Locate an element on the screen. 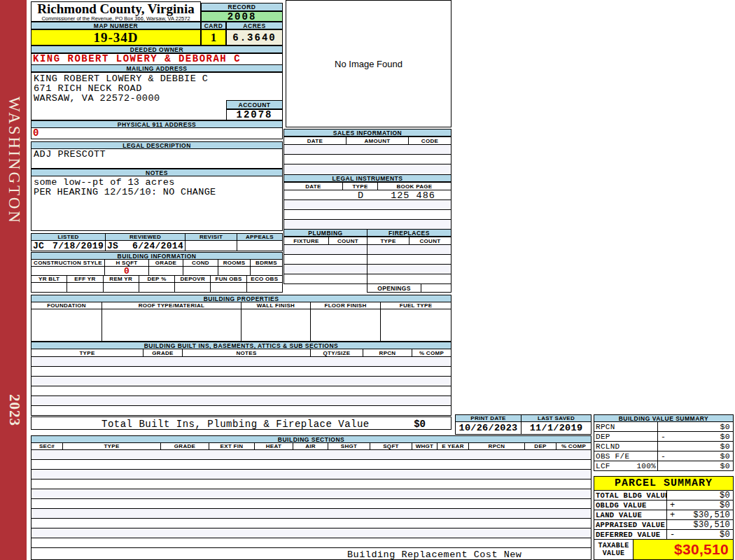 Image resolution: width=735 pixels, height=560 pixels. bin-col-grade: GRADE is located at coordinates (163, 353).